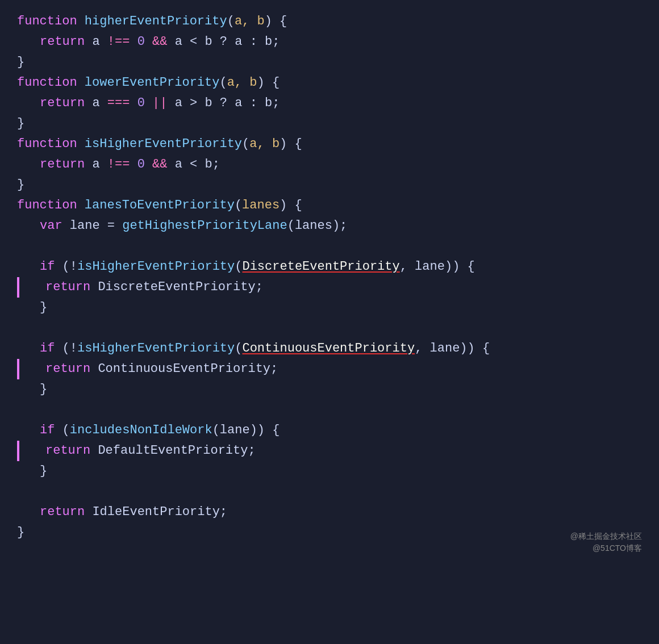 This screenshot has width=659, height=644. What do you see at coordinates (330, 42) in the screenshot?
I see `code-line: return a !== 0 && a < b ? a : b;` at bounding box center [330, 42].